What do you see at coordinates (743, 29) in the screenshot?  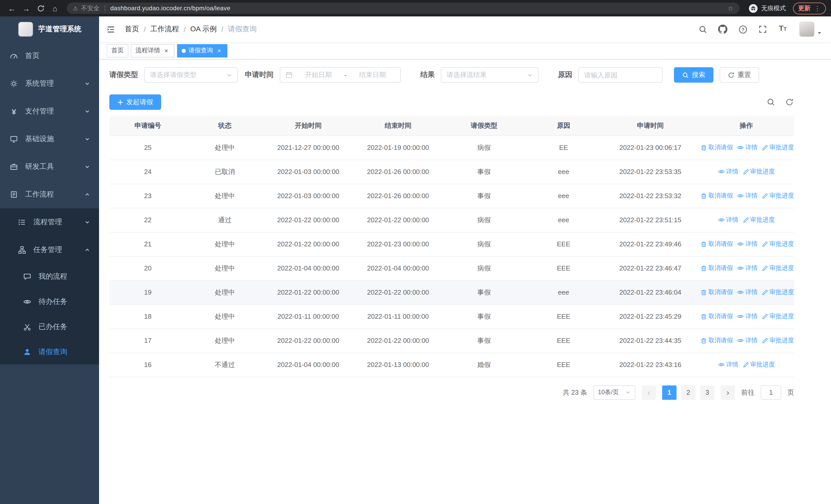 I see `question-icon: ?` at bounding box center [743, 29].